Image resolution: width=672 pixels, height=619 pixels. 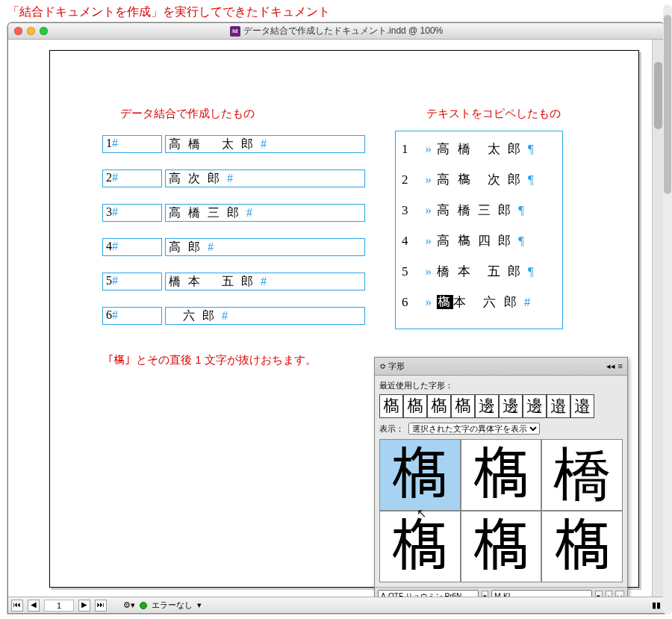 I want to click on page-prev-button: ◀, so click(x=34, y=606).